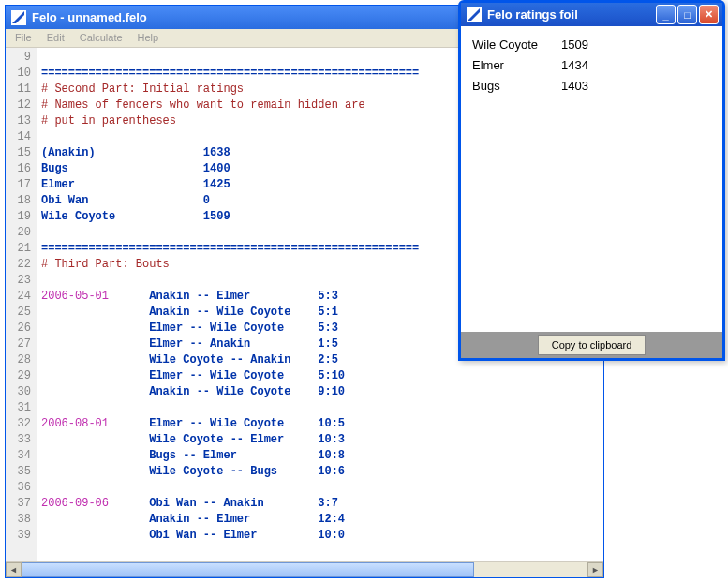 Image resolution: width=728 pixels, height=583 pixels. I want to click on code-line: Wile Coyote -- Bugs 10:6, so click(320, 472).